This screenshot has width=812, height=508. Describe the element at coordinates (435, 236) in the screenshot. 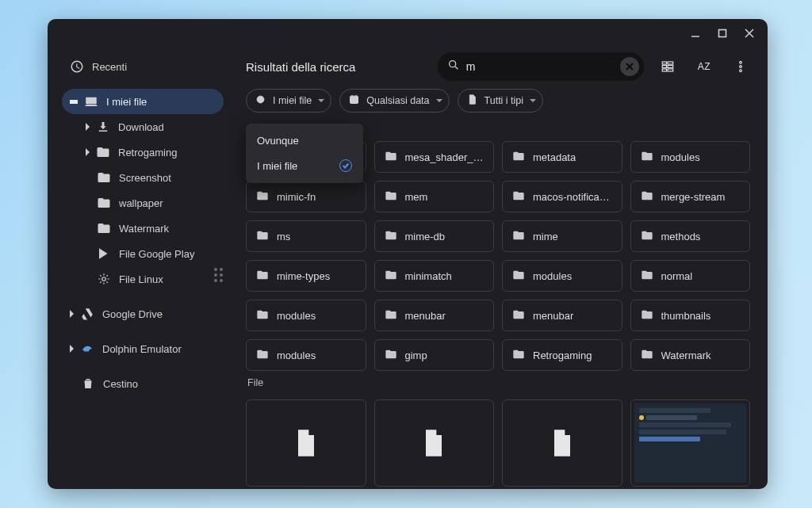

I see `folder-item: mime-db` at that location.